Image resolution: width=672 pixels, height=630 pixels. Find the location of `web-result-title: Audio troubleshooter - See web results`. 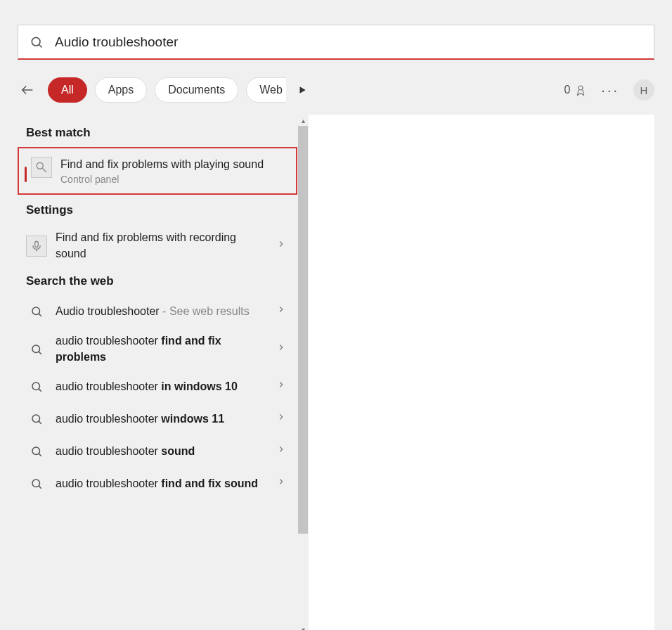

web-result-title: Audio troubleshooter - See web results is located at coordinates (162, 311).